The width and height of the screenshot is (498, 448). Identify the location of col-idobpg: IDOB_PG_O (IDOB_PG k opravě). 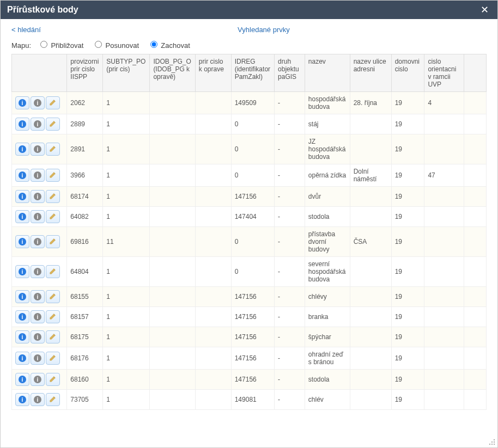
(172, 73).